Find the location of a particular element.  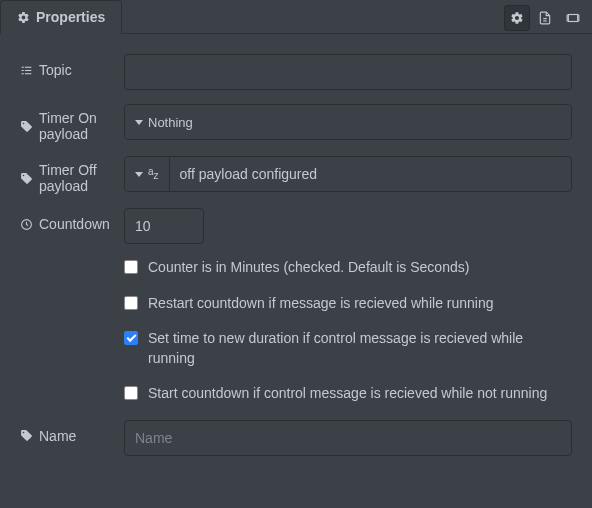

countdown-input is located at coordinates (164, 226).